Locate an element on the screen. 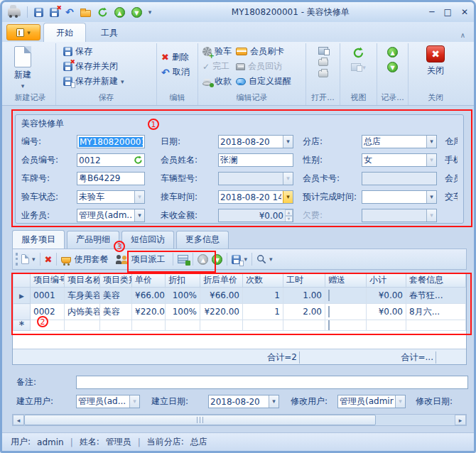 The width and height of the screenshot is (476, 453). grid-cell: 2.00 is located at coordinates (304, 312).